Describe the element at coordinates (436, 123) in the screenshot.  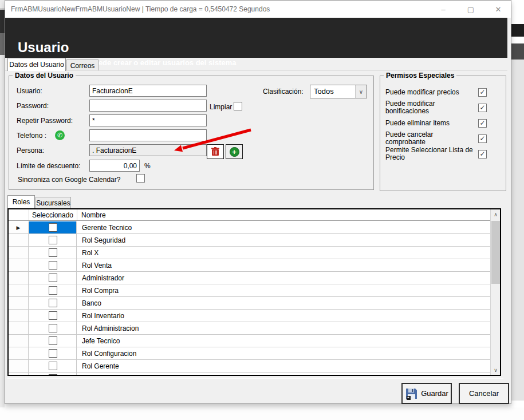
I see `permiso-row: Puede eliminar items✓` at that location.